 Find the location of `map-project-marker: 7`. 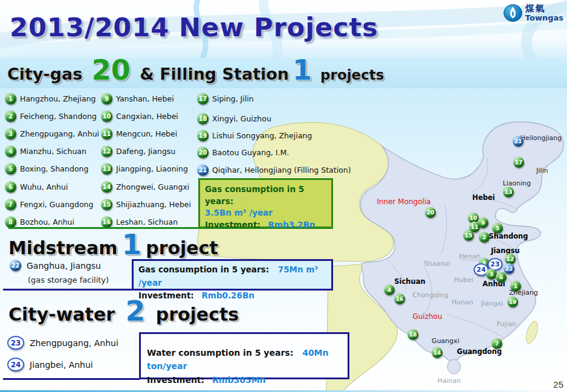

map-project-marker: 7 is located at coordinates (497, 343).